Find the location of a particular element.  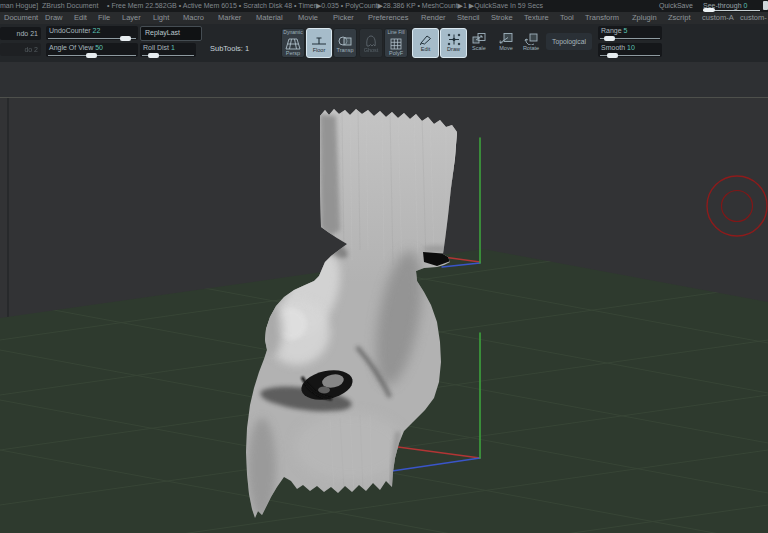

brush-cursor-circle is located at coordinates (737, 206).